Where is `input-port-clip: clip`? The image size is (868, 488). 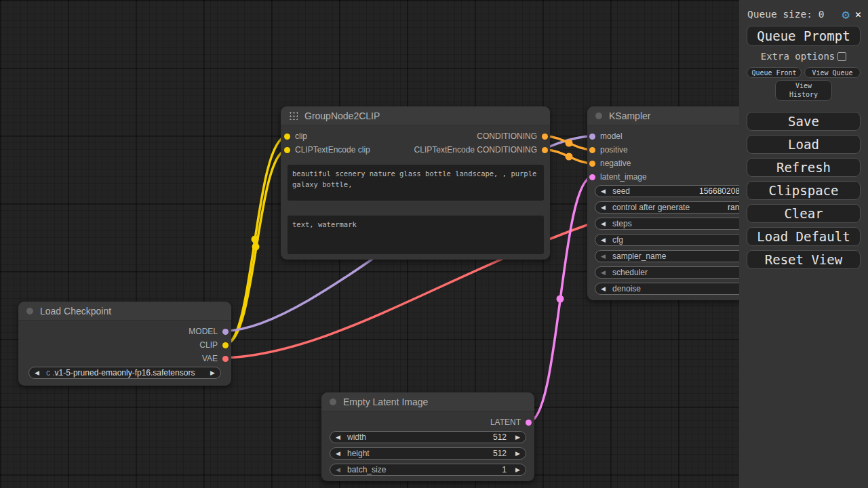 input-port-clip: clip is located at coordinates (296, 136).